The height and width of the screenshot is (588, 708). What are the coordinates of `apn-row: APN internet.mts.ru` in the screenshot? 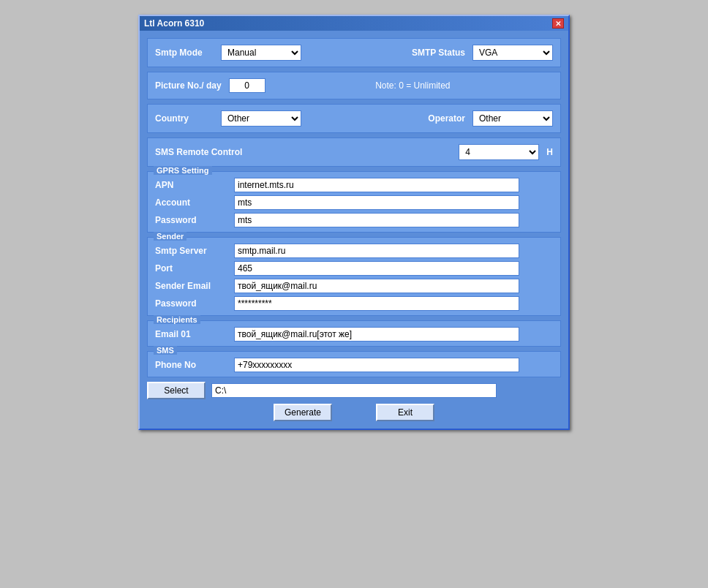 It's located at (354, 185).